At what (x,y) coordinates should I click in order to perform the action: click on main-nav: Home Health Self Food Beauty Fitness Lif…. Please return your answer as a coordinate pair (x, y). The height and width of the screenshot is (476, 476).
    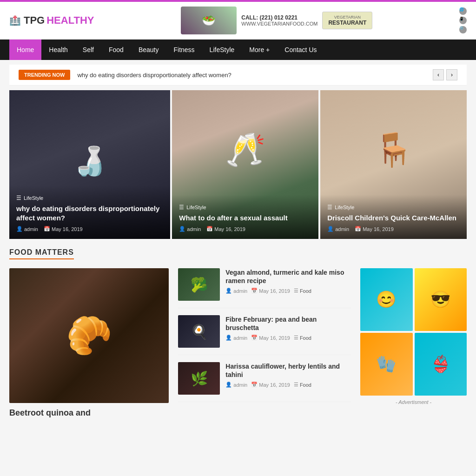
    Looking at the image, I should click on (238, 50).